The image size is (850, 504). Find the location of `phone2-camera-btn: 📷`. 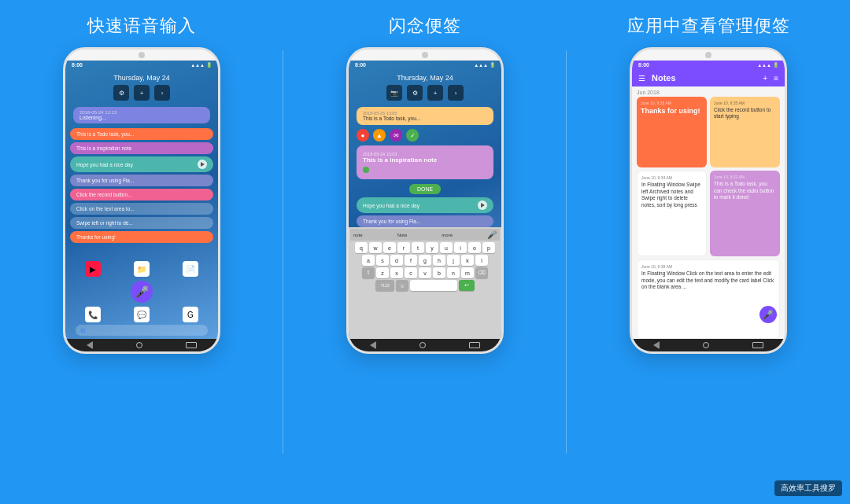

phone2-camera-btn: 📷 is located at coordinates (394, 93).